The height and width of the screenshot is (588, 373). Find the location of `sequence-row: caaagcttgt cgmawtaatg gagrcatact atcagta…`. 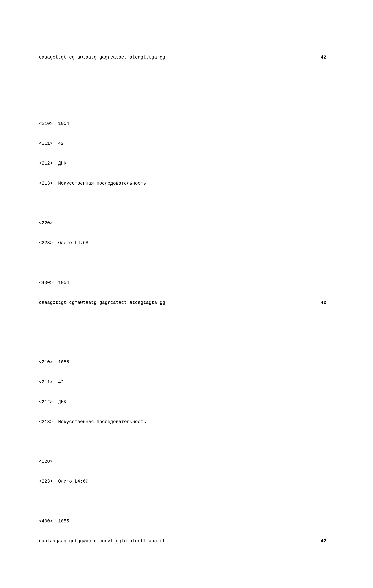

sequence-row: caaagcttgt cgmawtaatg gagrcatact atcagta… is located at coordinates (186, 303).